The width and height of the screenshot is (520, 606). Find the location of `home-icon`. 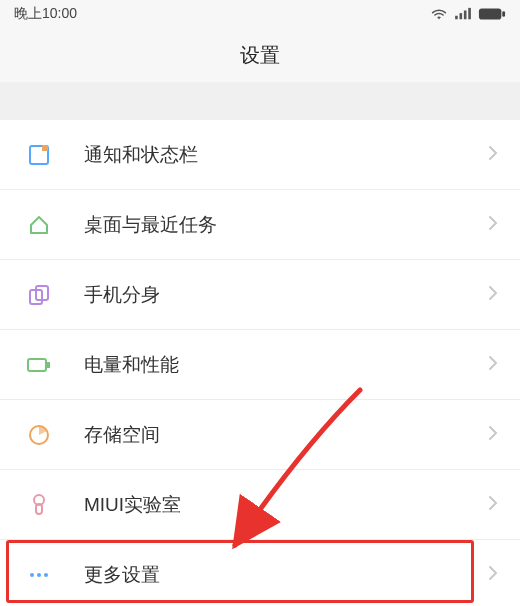

home-icon is located at coordinates (39, 225).